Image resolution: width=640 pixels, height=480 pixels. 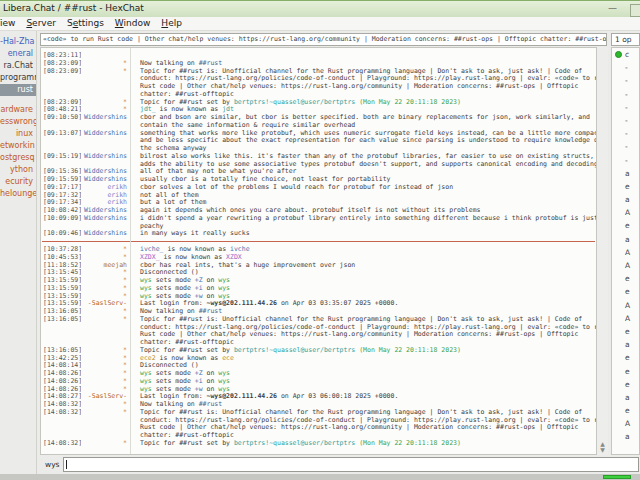 What do you see at coordinates (104, 203) in the screenshot?
I see `nick: erikh` at bounding box center [104, 203].